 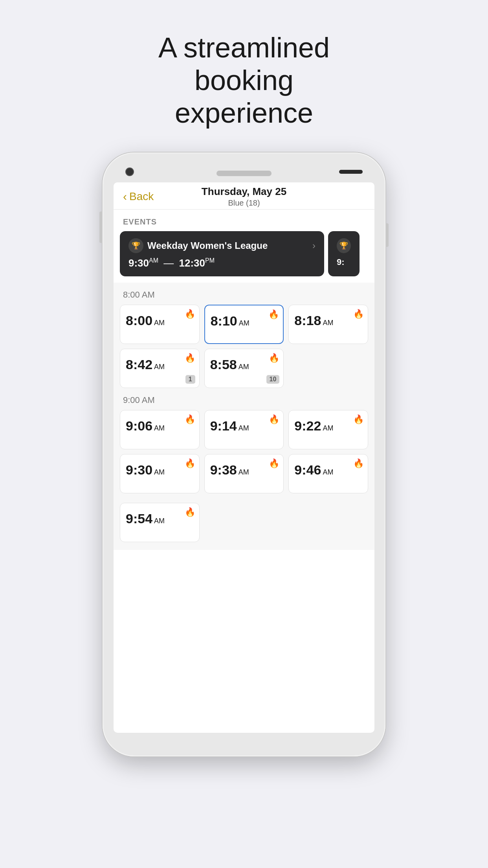 What do you see at coordinates (160, 430) in the screenshot?
I see `slot-906: 🔥 9:06AM` at bounding box center [160, 430].